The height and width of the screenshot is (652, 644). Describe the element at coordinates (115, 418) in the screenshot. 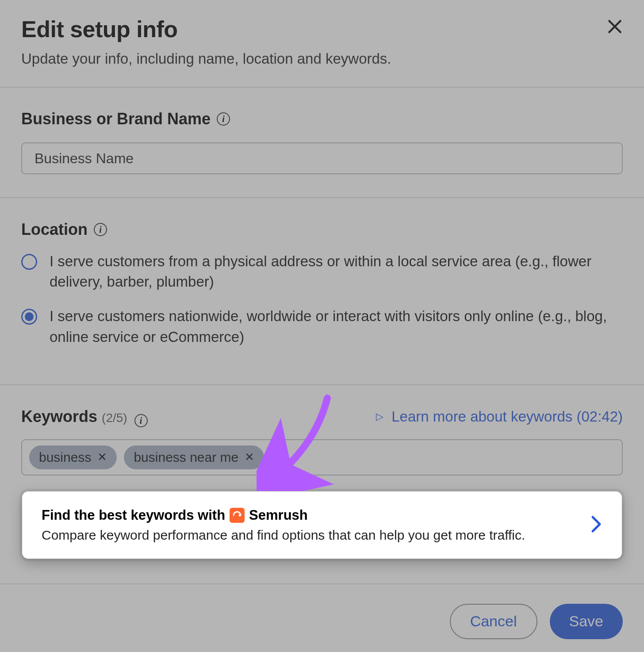

I see `keywords-count: (2/5)` at that location.